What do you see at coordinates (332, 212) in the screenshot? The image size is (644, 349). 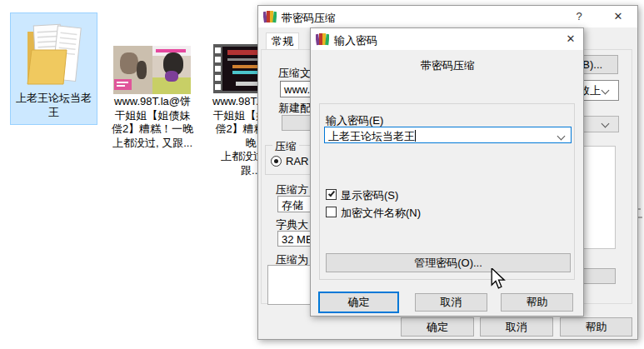 I see `encrypt-filenames-checkbox` at bounding box center [332, 212].